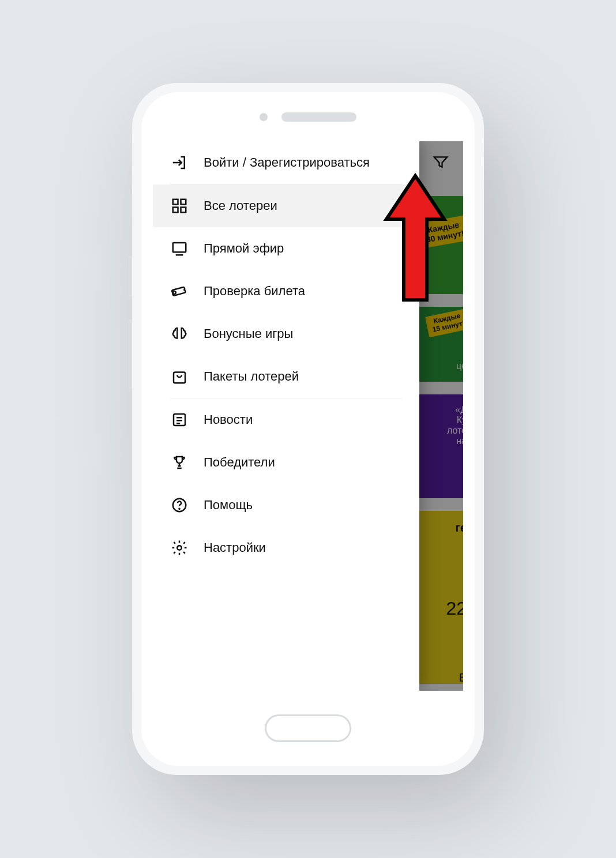  What do you see at coordinates (179, 505) in the screenshot?
I see `help-circle-icon` at bounding box center [179, 505].